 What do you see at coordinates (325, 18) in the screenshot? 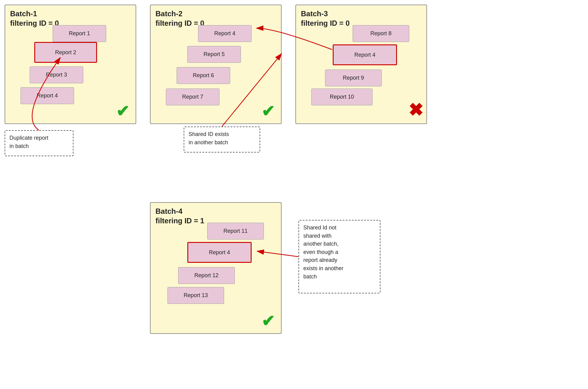
I see `batch3-title: Batch-3 filtering ID = 0` at bounding box center [325, 18].